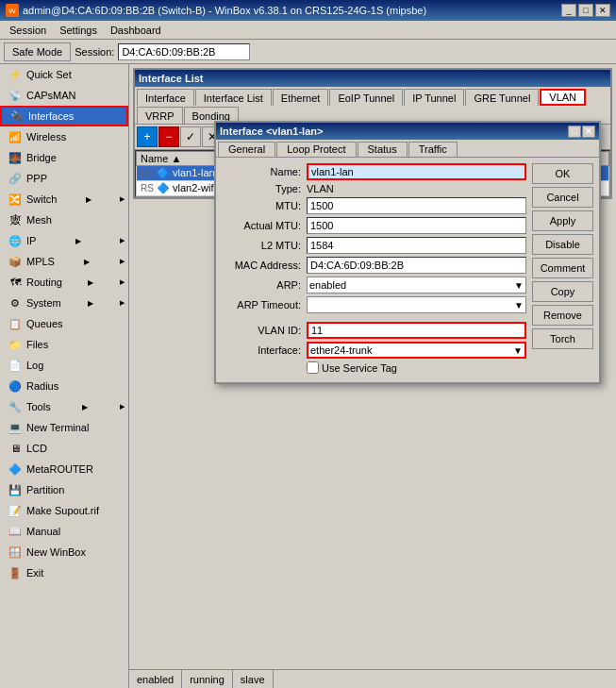 The width and height of the screenshot is (616, 688). Describe the element at coordinates (85, 408) in the screenshot. I see `tools-arrow: ▶` at that location.